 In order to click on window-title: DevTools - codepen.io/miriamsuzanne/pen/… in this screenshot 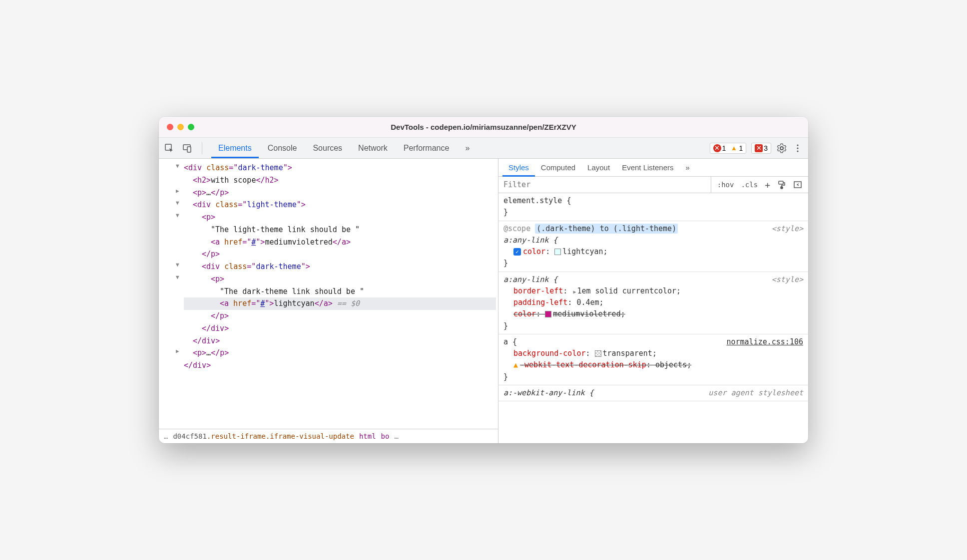, I will do `click(484, 127)`.